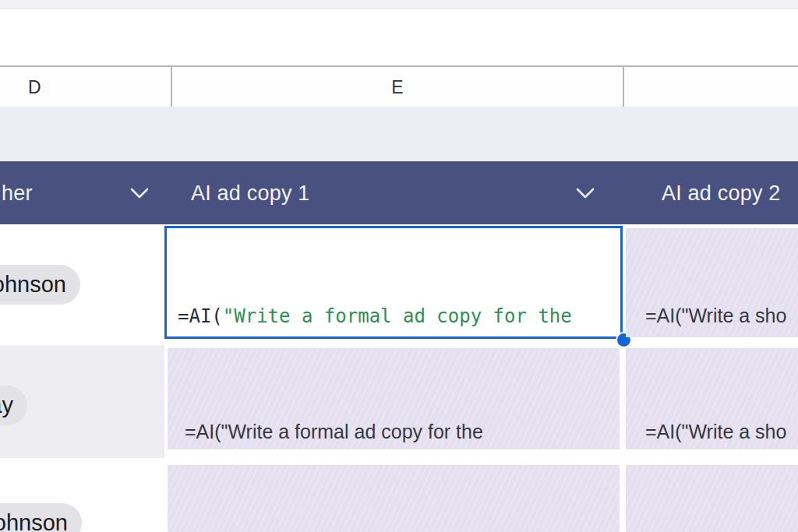 The width and height of the screenshot is (798, 532). I want to click on cell-f-row4: =AI("Write a sho copy for the pro, so click(712, 499).